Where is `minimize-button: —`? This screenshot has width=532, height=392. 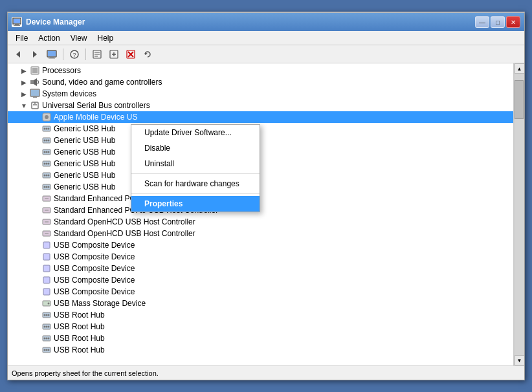
minimize-button: — is located at coordinates (482, 22).